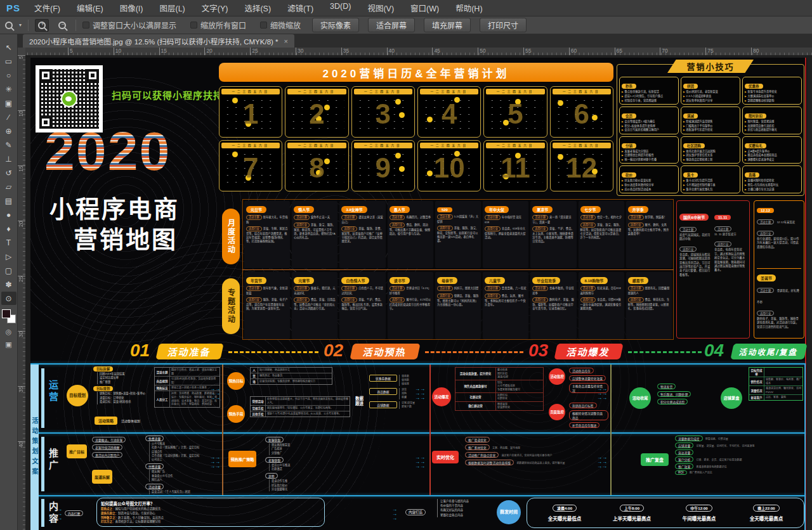 The height and width of the screenshot is (530, 812). Describe the element at coordinates (383, 168) in the screenshot. I see `month-number: 9` at that location.